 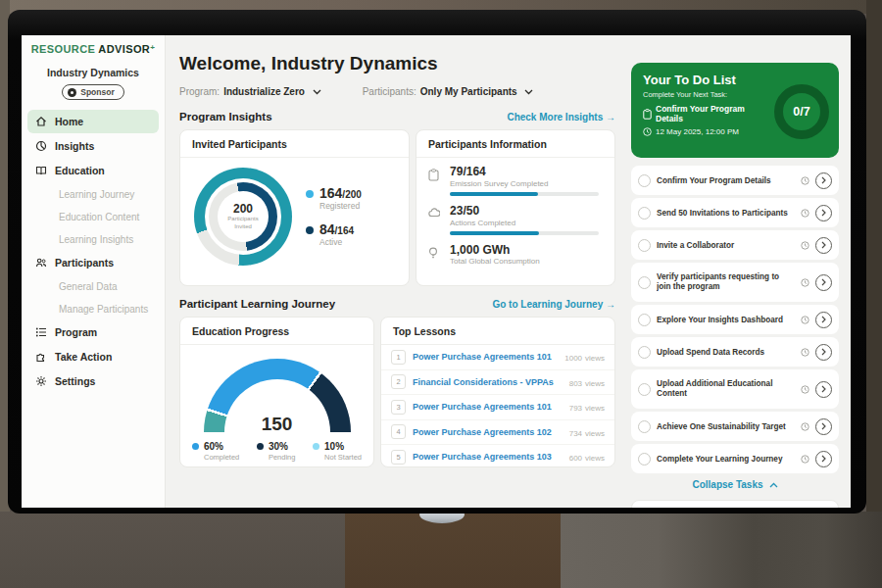 What do you see at coordinates (488, 432) in the screenshot?
I see `lesson-link: Power Purchase Agreements 102` at bounding box center [488, 432].